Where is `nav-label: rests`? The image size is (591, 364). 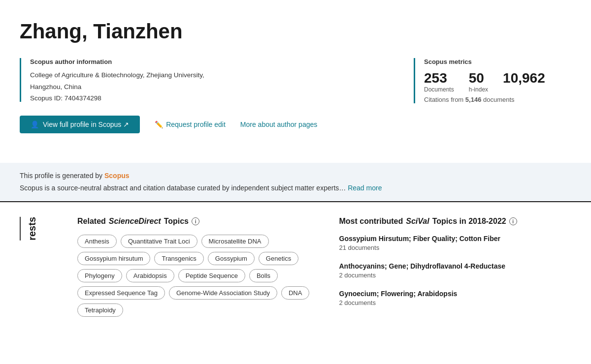
nav-label: rests is located at coordinates (29, 229).